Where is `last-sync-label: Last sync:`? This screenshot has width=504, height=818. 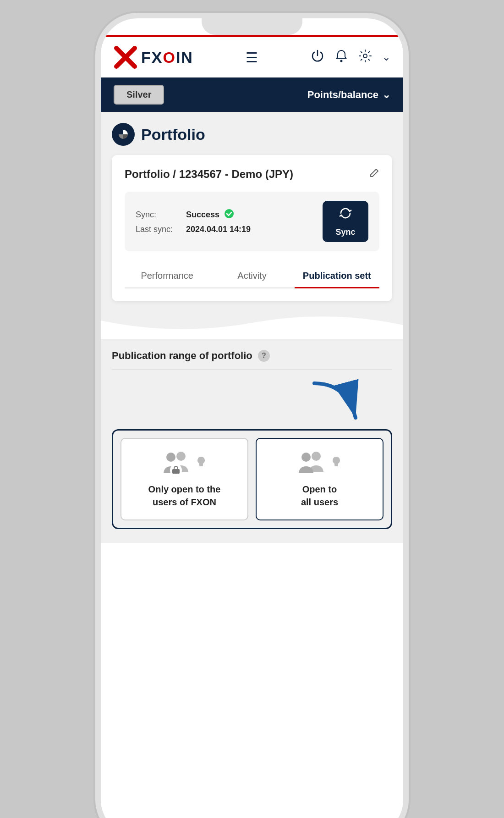
last-sync-label: Last sync: is located at coordinates (159, 229).